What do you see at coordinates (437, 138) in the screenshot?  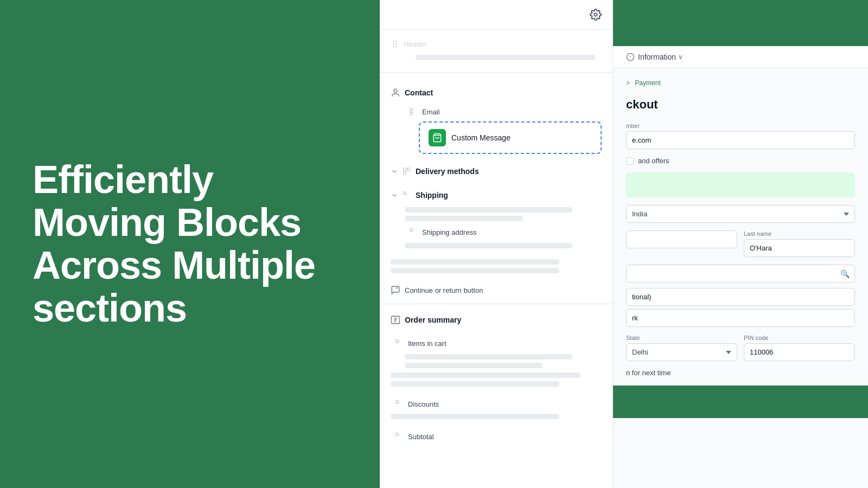 I see `bag-icon` at bounding box center [437, 138].